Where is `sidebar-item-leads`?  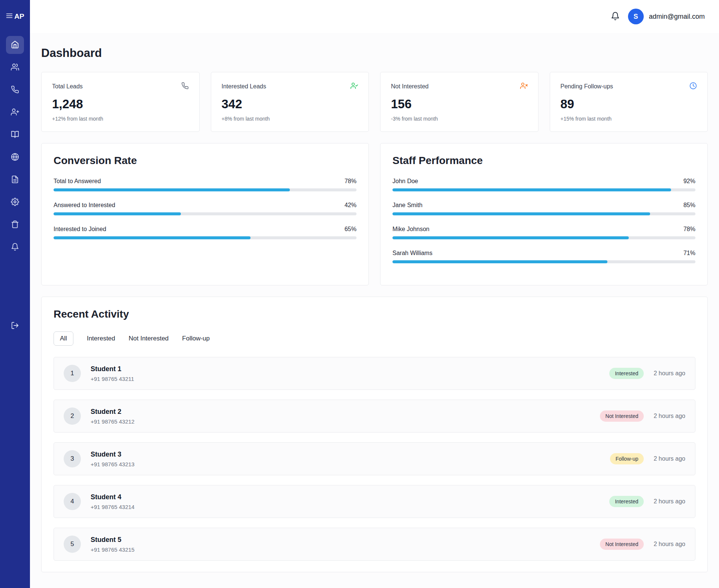 sidebar-item-leads is located at coordinates (15, 67).